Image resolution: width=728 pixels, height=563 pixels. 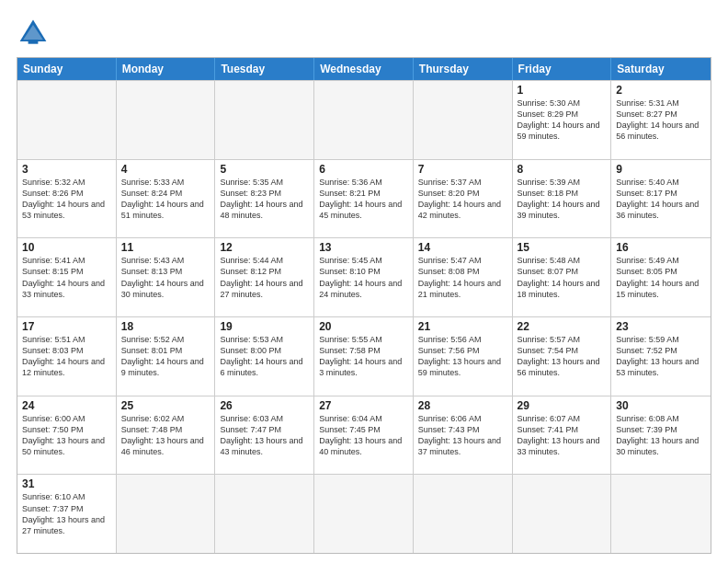 What do you see at coordinates (364, 327) in the screenshot?
I see `day-number: 20` at bounding box center [364, 327].